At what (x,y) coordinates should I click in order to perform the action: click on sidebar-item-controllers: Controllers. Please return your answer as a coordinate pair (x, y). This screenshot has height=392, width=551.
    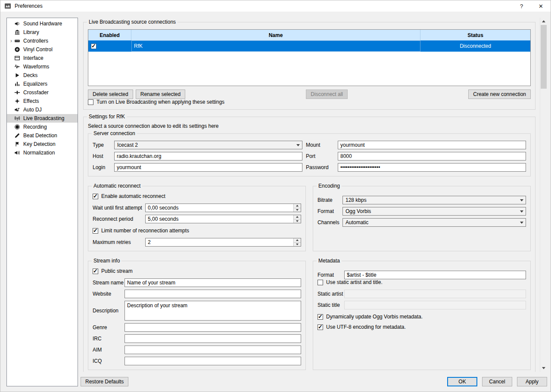
    Looking at the image, I should click on (42, 41).